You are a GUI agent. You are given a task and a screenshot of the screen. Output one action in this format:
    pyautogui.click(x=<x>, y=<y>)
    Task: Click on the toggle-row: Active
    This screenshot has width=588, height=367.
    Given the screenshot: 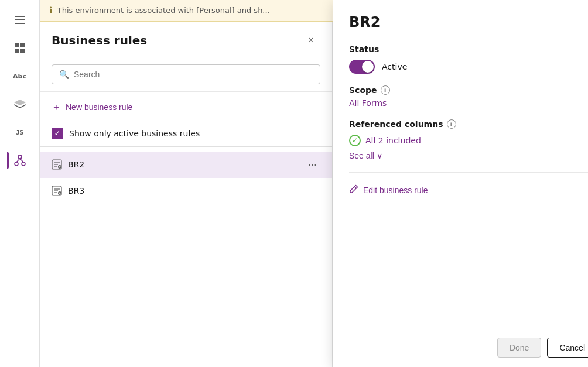 What is the action you would take?
    pyautogui.click(x=469, y=67)
    